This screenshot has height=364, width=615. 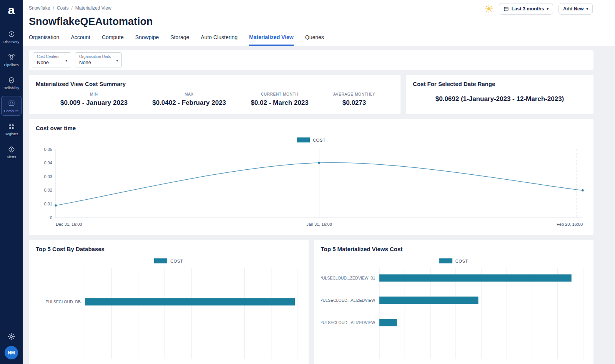 I want to click on svg-text: Dec 31, 16:00, so click(x=69, y=224).